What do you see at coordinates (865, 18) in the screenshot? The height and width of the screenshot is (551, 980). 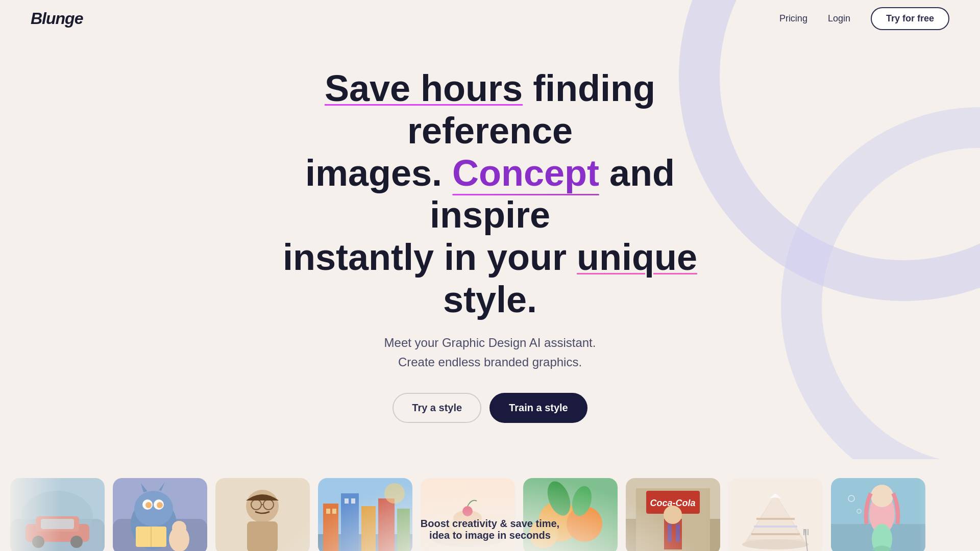 I see `nav-right: Pricing Login Try for free` at bounding box center [865, 18].